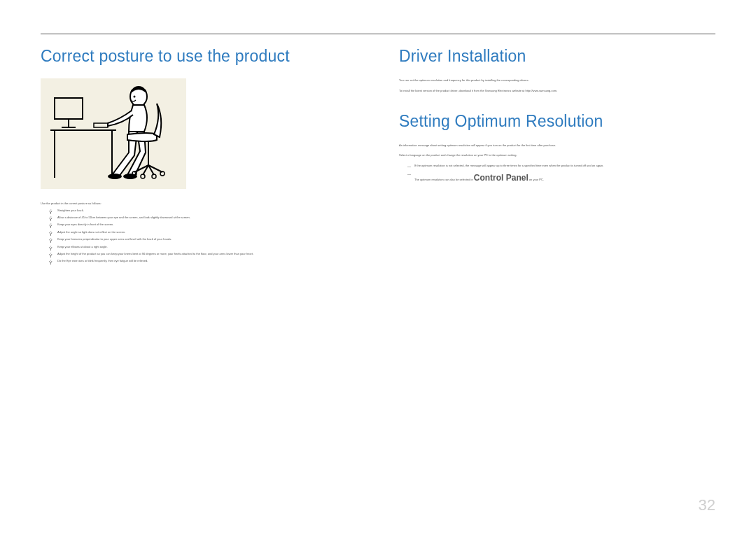  I want to click on heading-driver: Driver Installation, so click(557, 56).